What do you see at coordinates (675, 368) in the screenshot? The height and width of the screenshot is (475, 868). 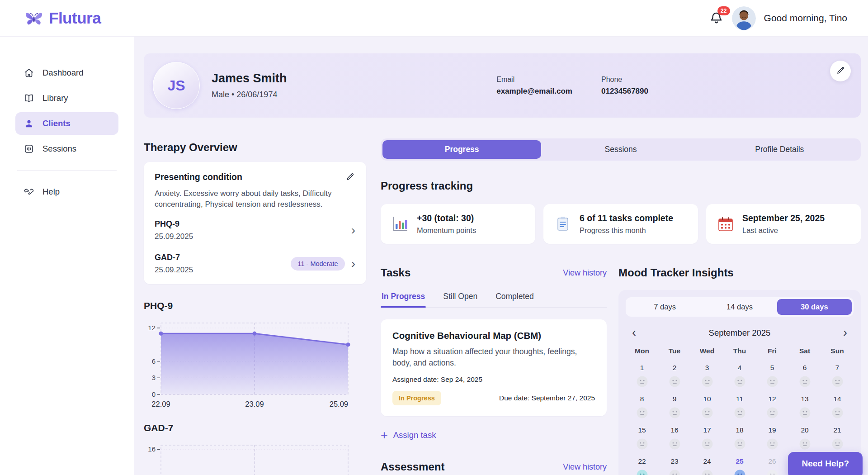 I see `calendar-day-number: 2` at bounding box center [675, 368].